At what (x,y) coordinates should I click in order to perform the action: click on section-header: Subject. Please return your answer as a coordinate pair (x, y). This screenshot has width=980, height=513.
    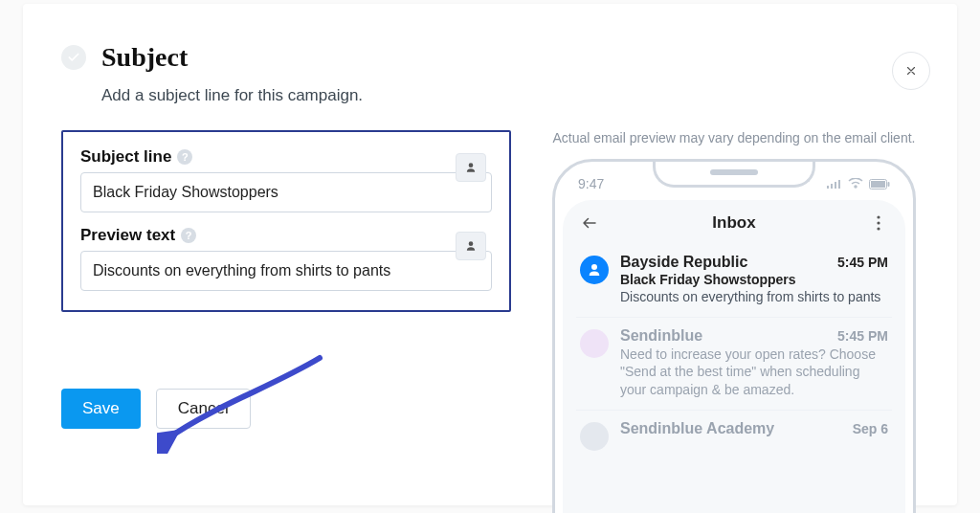
    Looking at the image, I should click on (490, 57).